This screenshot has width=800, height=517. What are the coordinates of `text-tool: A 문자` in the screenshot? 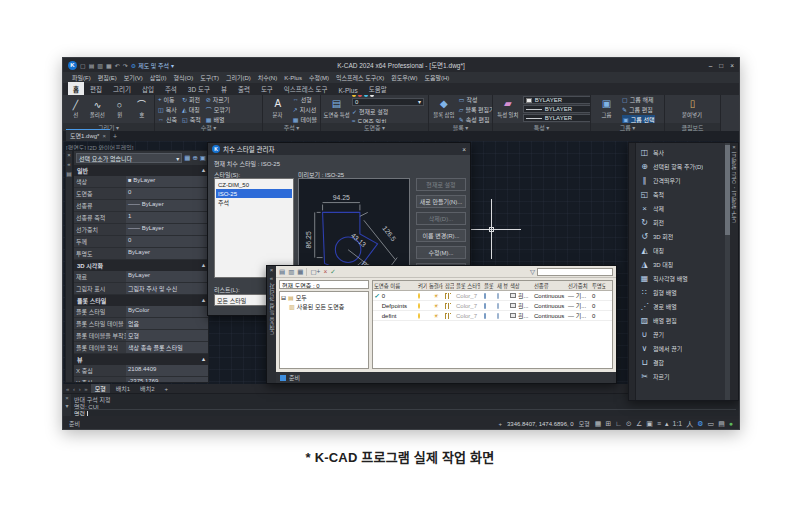 It's located at (278, 109).